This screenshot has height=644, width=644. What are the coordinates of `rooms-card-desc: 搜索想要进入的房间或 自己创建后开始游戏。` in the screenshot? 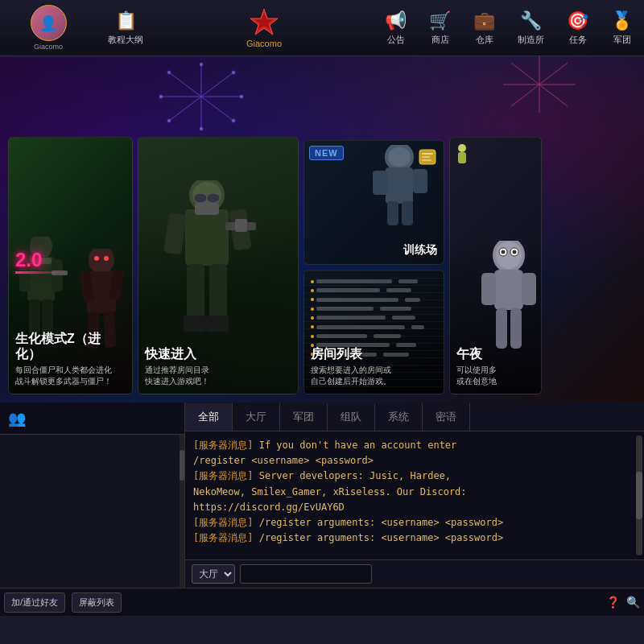 It's located at (374, 376).